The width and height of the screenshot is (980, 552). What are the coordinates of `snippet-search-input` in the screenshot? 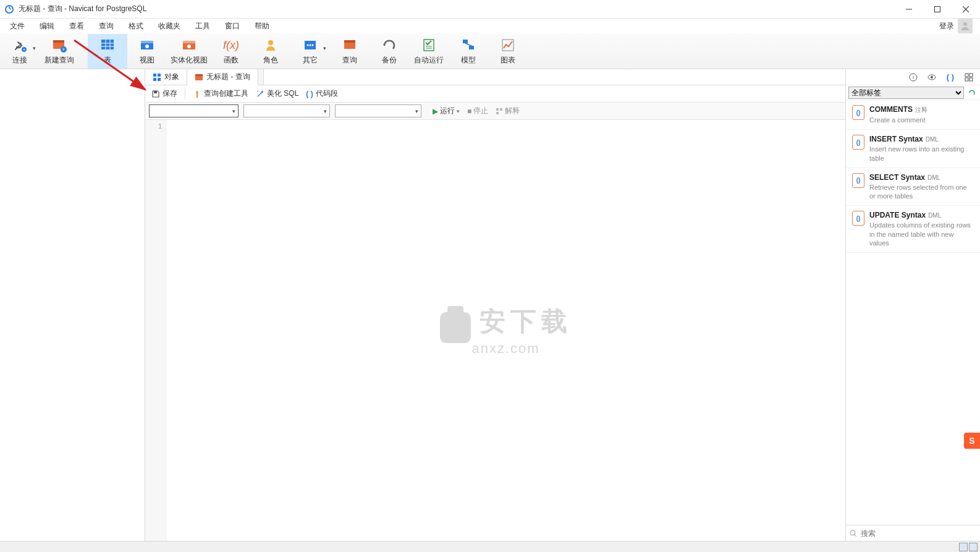 It's located at (918, 533).